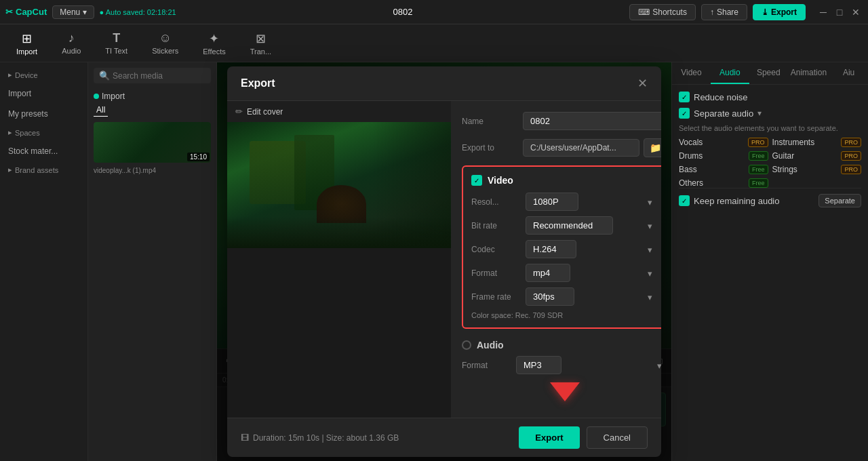 The image size is (868, 461). Describe the element at coordinates (712, 12) in the screenshot. I see `share-icon: ↑` at that location.